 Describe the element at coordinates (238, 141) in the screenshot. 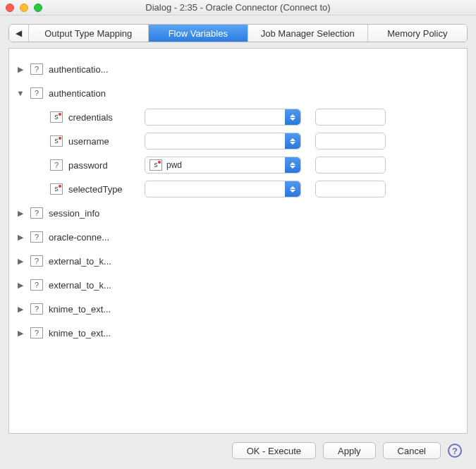

I see `tree-leaf-username: username` at that location.